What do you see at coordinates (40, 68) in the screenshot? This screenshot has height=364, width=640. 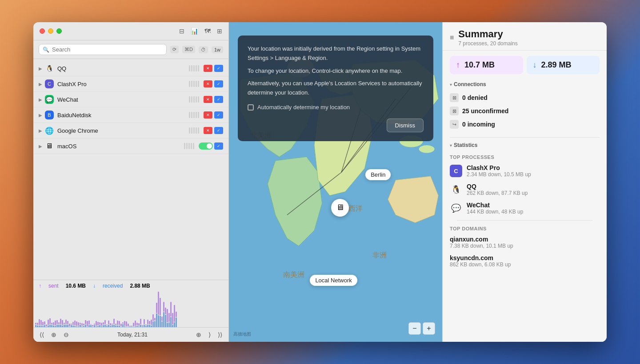 I see `expand-arrow-qq: ▶` at bounding box center [40, 68].